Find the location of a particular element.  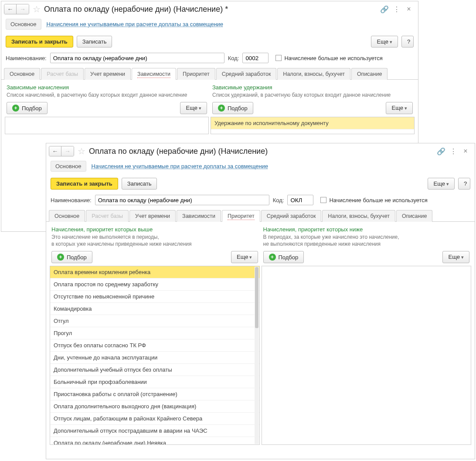

scrollbar-thumb is located at coordinates (257, 298).